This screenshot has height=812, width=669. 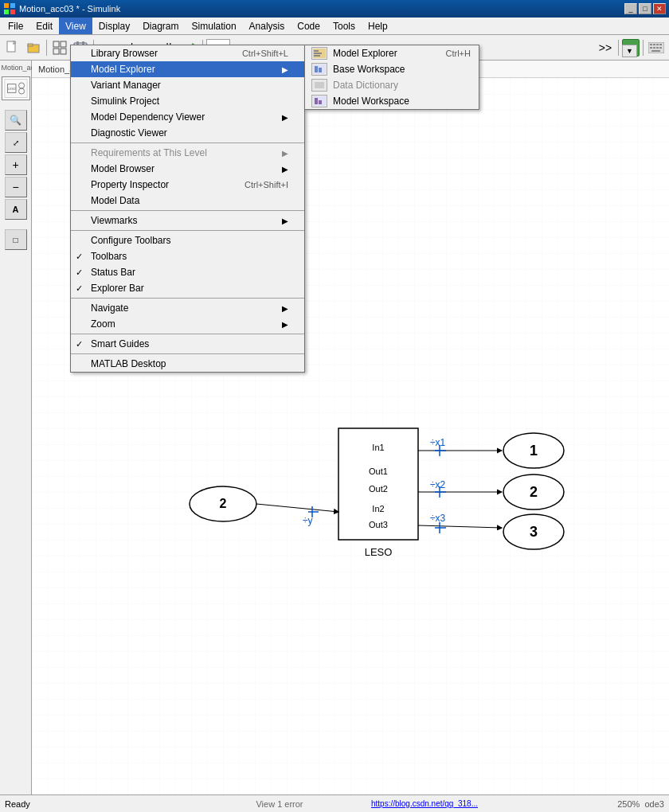 What do you see at coordinates (378, 509) in the screenshot?
I see `svg-text: In2` at bounding box center [378, 509].